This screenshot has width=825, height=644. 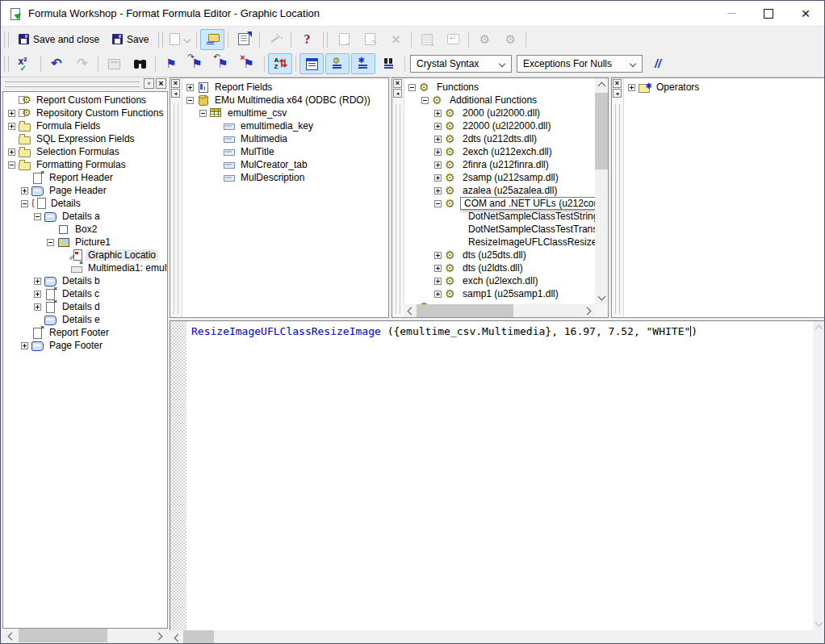 What do you see at coordinates (285, 100) in the screenshot?
I see `tree-item: EMu Multimedia x64 (ODBC (RDO))` at bounding box center [285, 100].